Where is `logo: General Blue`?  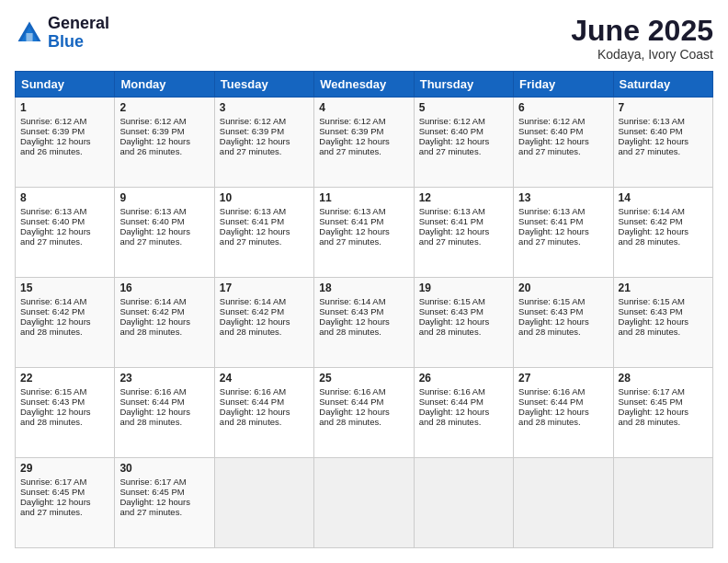
logo: General Blue is located at coordinates (63, 33).